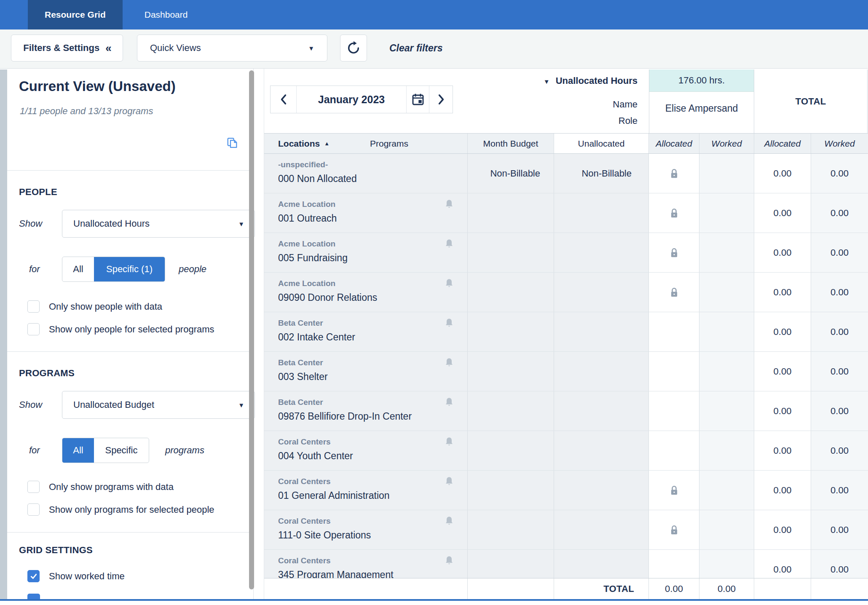 Image resolution: width=868 pixels, height=605 pixels. I want to click on filters-settings-button: Filters & Settings «, so click(67, 48).